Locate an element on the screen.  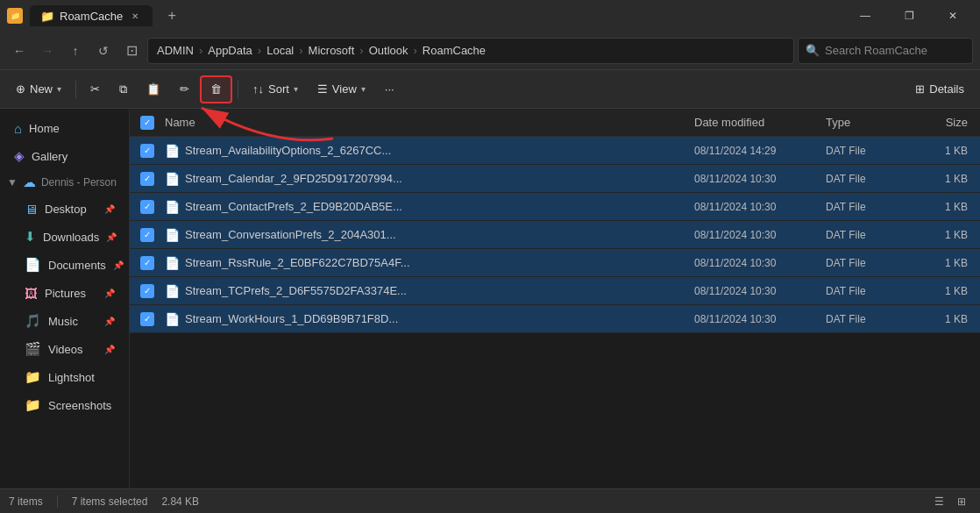
paste-button: 📋 is located at coordinates (153, 89).